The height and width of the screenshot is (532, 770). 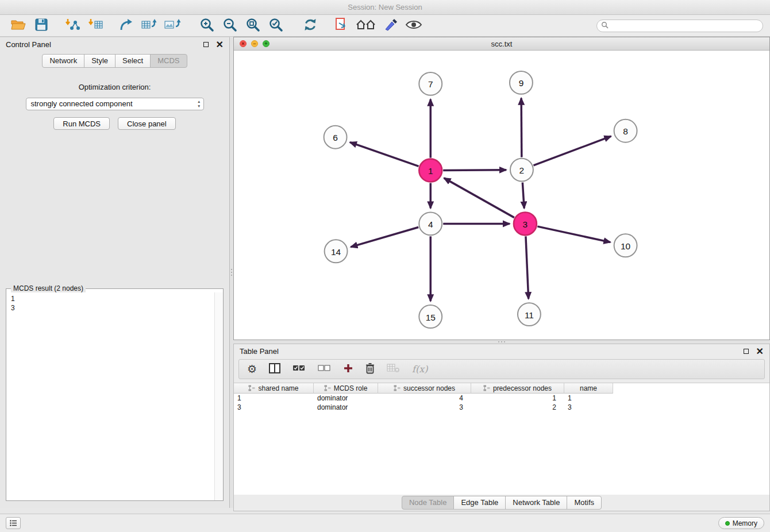 I want to click on search-input, so click(x=685, y=26).